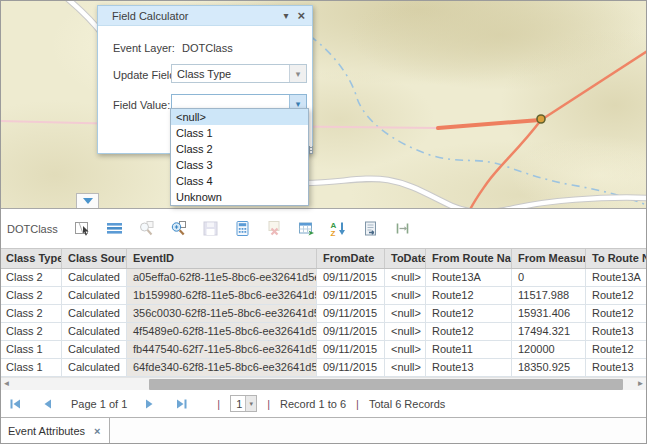 The image size is (647, 444). Describe the element at coordinates (88, 201) in the screenshot. I see `chevron-down-icon` at that location.